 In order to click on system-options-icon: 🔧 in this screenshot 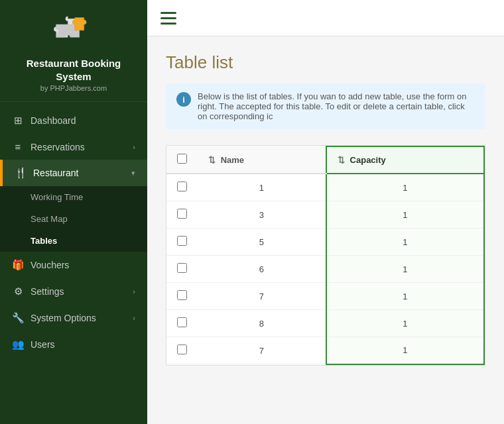, I will do `click(18, 318)`.